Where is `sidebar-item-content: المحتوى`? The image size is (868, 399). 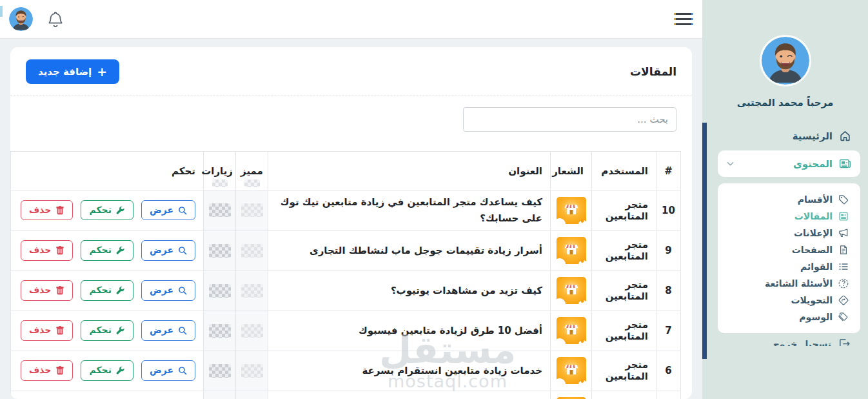 sidebar-item-content: المحتوى is located at coordinates (789, 164).